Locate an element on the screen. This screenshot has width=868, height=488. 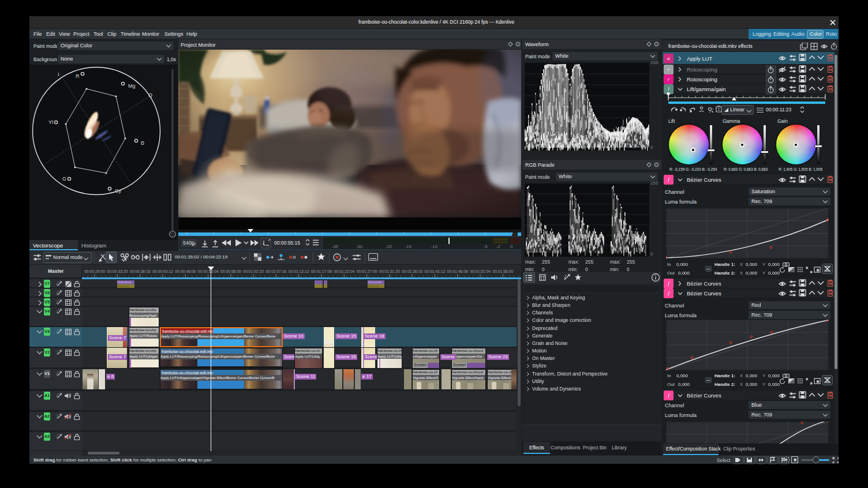
svg-text: 00:01:56:00 is located at coordinates (503, 271).